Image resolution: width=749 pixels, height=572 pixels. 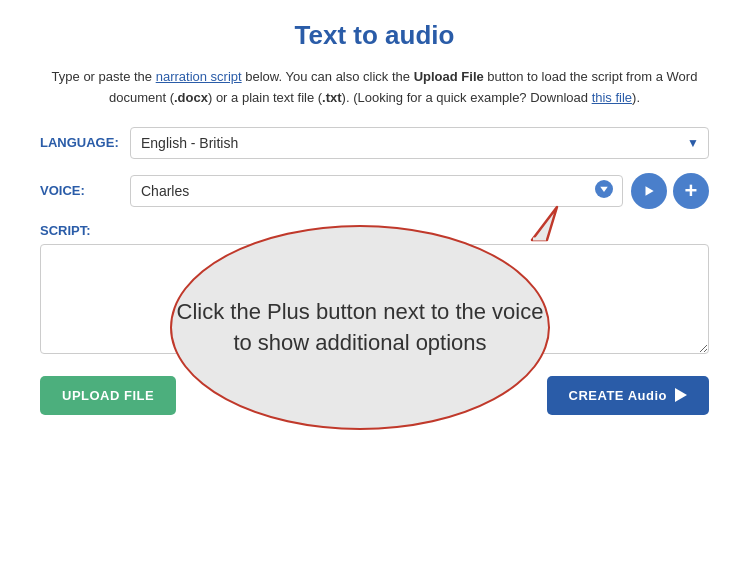 I want to click on voice-select: Charles, so click(x=376, y=191).